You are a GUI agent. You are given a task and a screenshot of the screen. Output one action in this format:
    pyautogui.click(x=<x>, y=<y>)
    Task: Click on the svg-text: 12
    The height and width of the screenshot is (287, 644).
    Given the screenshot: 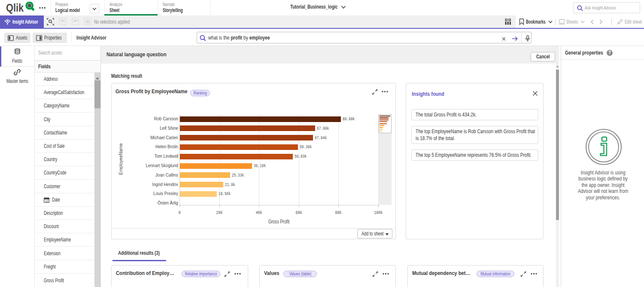 What is the action you would take?
    pyautogui.click(x=47, y=200)
    